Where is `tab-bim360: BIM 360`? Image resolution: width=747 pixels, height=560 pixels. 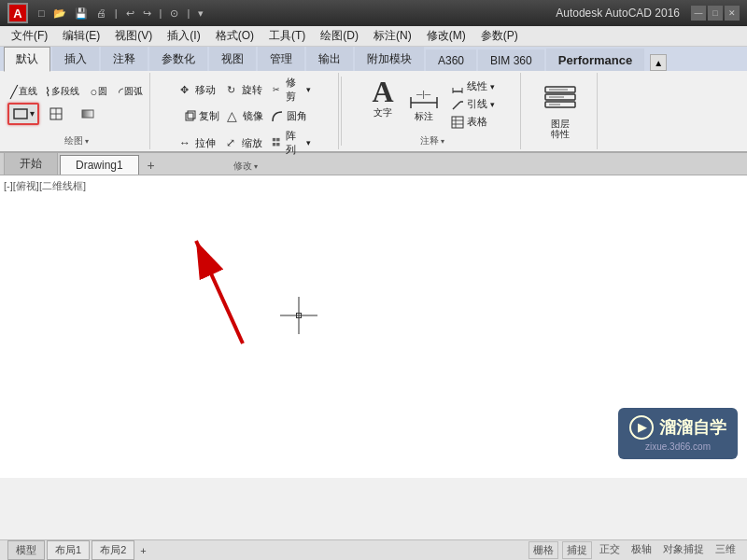 tab-bim360: BIM 360 is located at coordinates (512, 60).